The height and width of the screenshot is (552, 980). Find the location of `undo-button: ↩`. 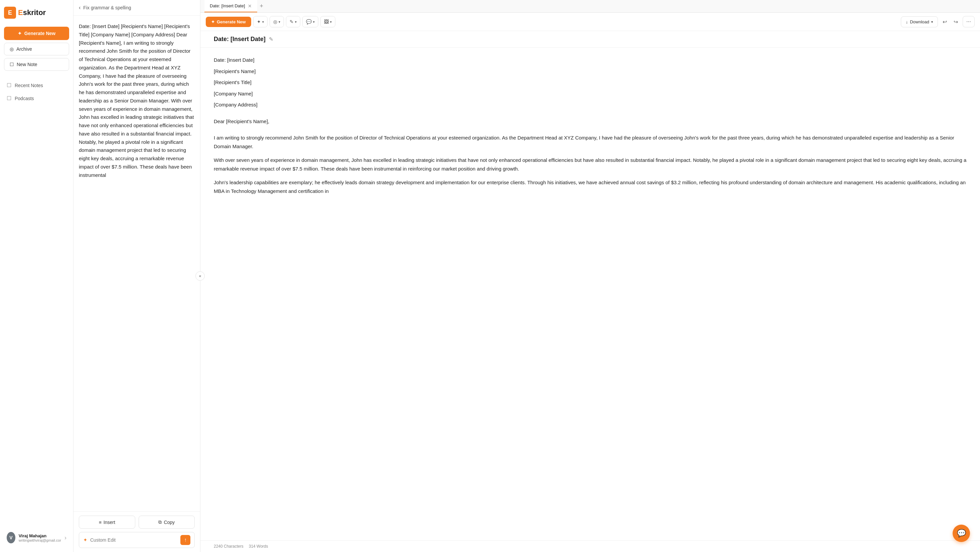

undo-button: ↩ is located at coordinates (945, 22).